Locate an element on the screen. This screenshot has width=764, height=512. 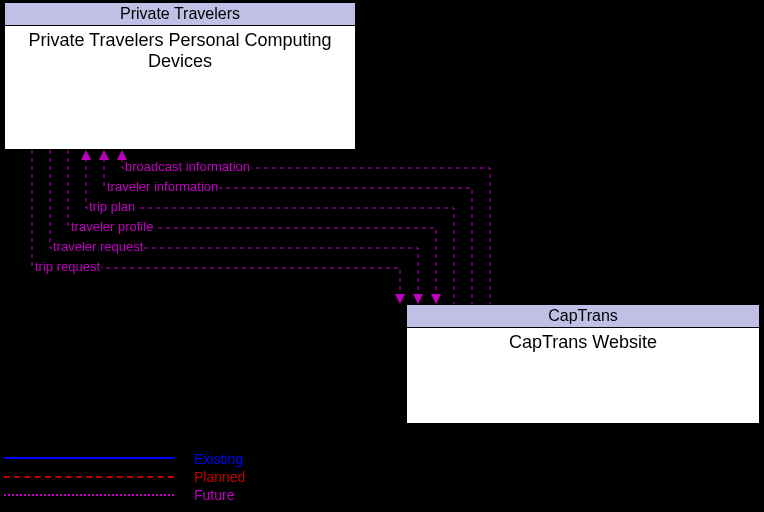
node-captrans: CapTrans CapTrans Website is located at coordinates (583, 364).